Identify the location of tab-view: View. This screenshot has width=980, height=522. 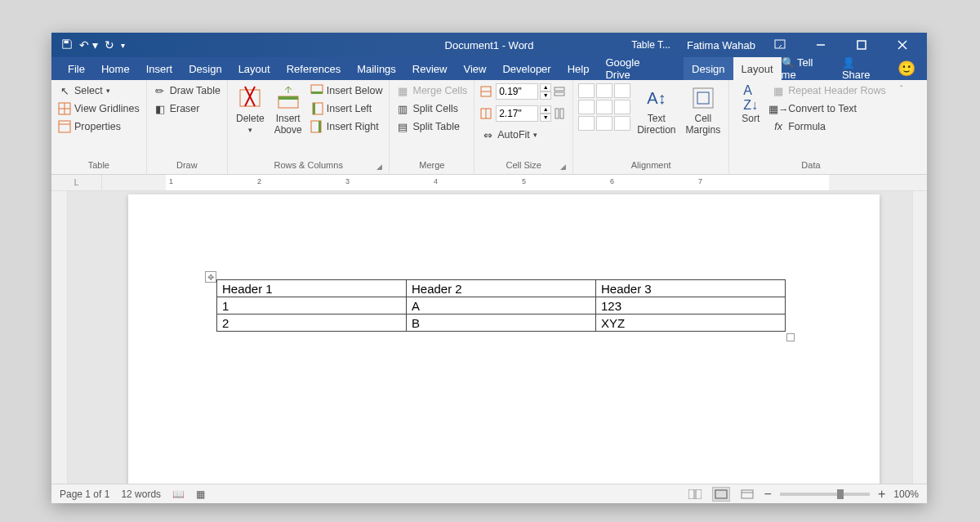
(474, 69).